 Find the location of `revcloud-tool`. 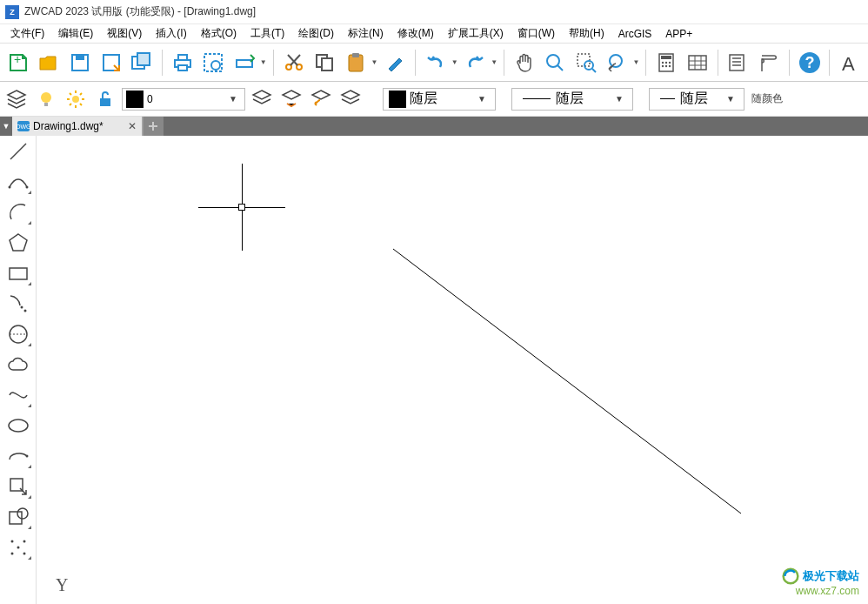

revcloud-tool is located at coordinates (18, 365).